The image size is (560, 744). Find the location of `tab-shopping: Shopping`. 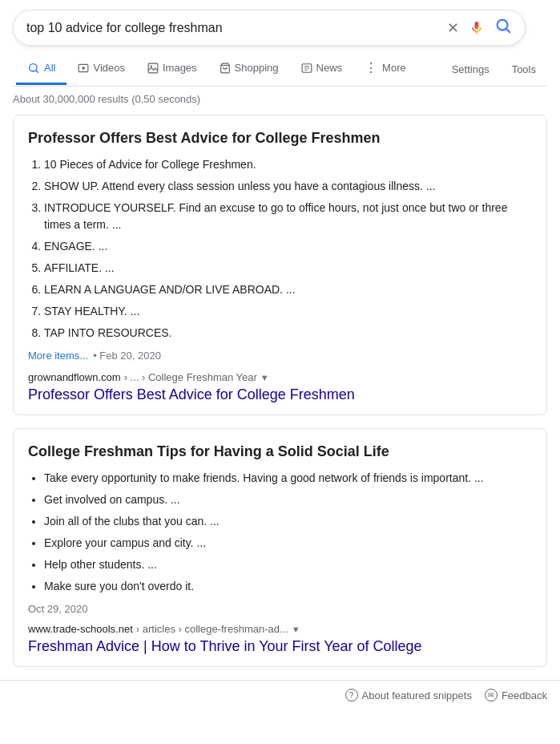

tab-shopping: Shopping is located at coordinates (249, 69).